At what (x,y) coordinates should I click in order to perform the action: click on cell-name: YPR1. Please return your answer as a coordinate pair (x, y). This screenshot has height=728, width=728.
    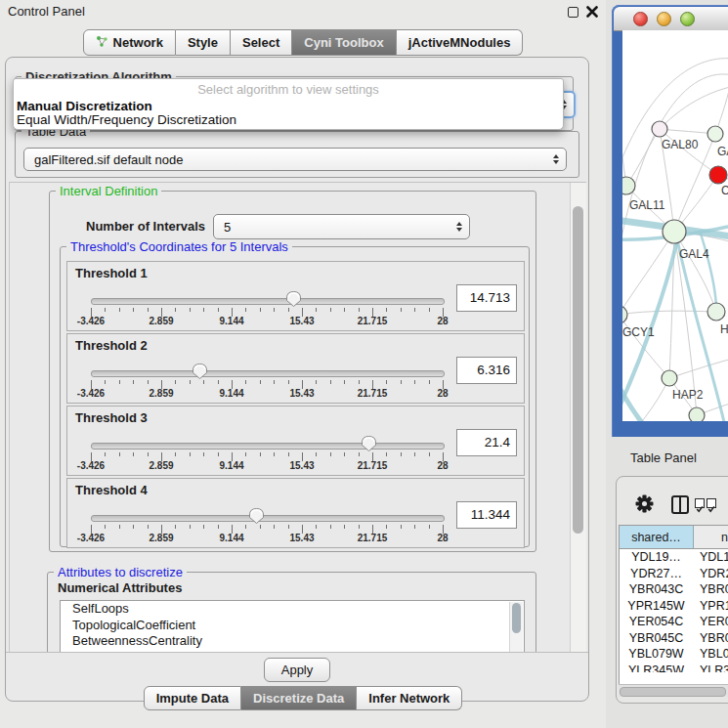
    Looking at the image, I should click on (710, 606).